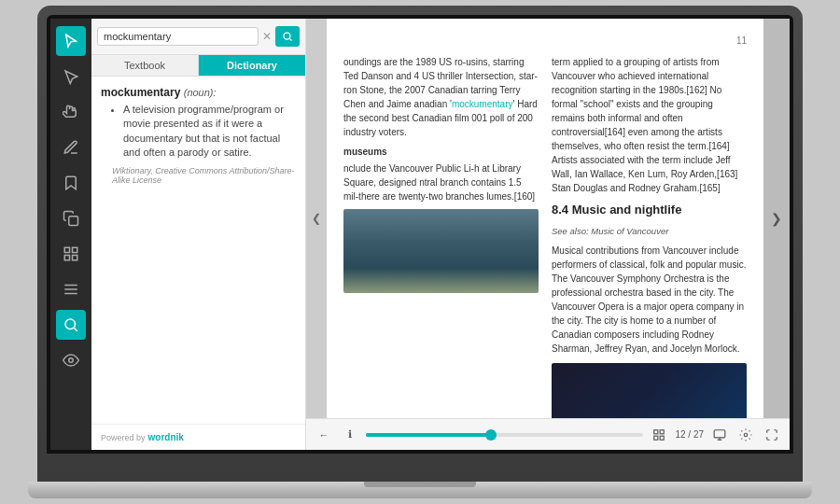 This screenshot has width=840, height=504. What do you see at coordinates (287, 36) in the screenshot?
I see `search-button` at bounding box center [287, 36].